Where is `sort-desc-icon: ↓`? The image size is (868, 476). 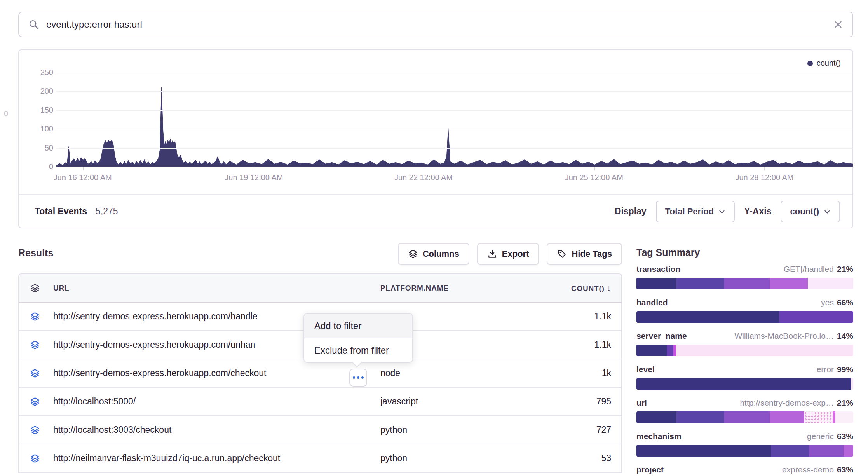 sort-desc-icon: ↓ is located at coordinates (609, 288).